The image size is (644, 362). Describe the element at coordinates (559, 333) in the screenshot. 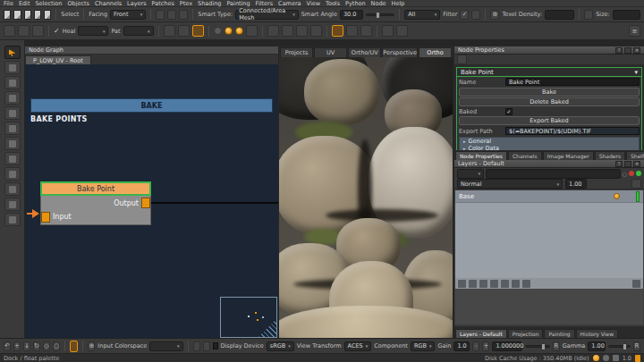

I see `tab-painting: Painting` at that location.